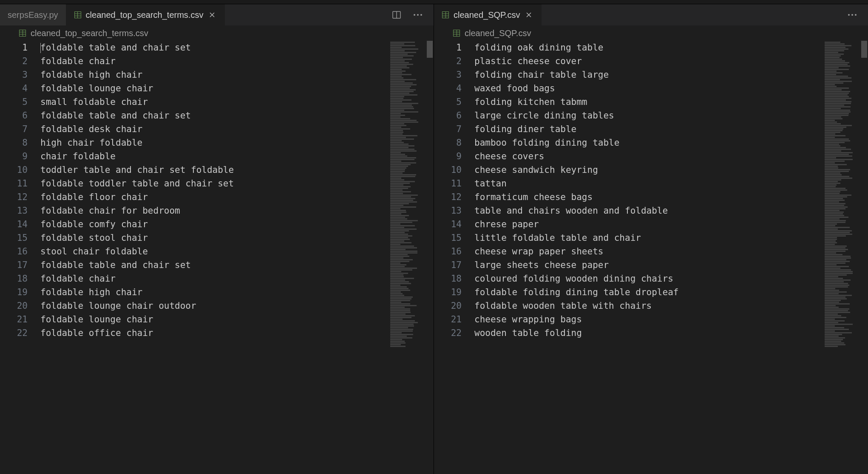 The width and height of the screenshot is (868, 474). I want to click on code-line: stool chair foldable, so click(214, 251).